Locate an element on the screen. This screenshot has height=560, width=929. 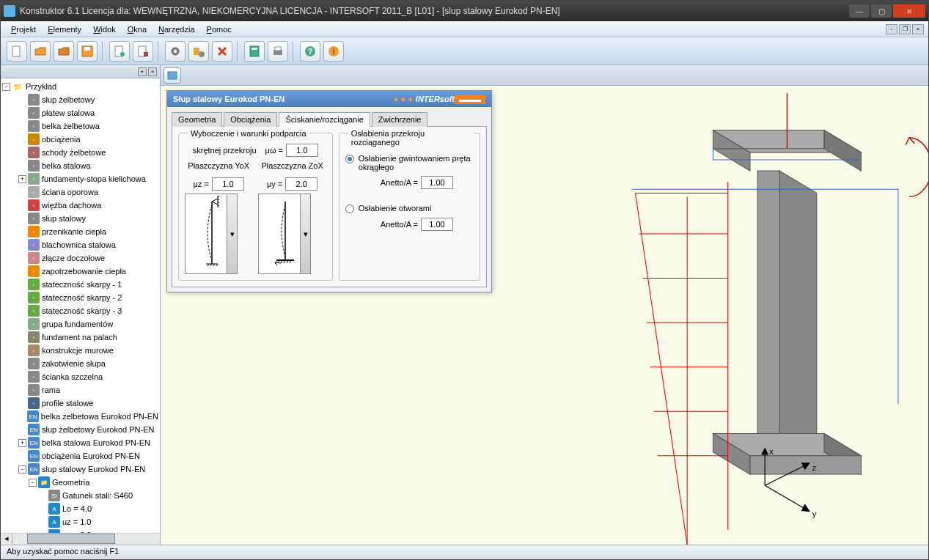
tree-item: ▫ścianka szczelna is located at coordinates (81, 377).